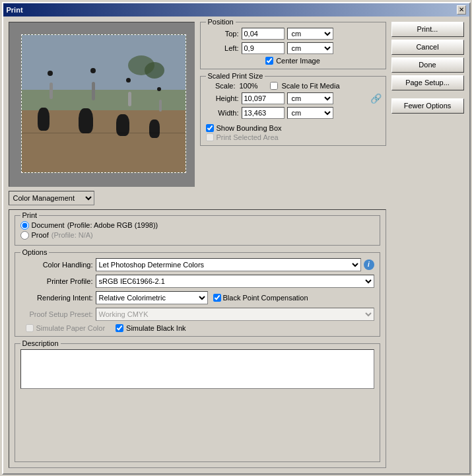  I want to click on page-setup-button: Page Setup..., so click(428, 83).